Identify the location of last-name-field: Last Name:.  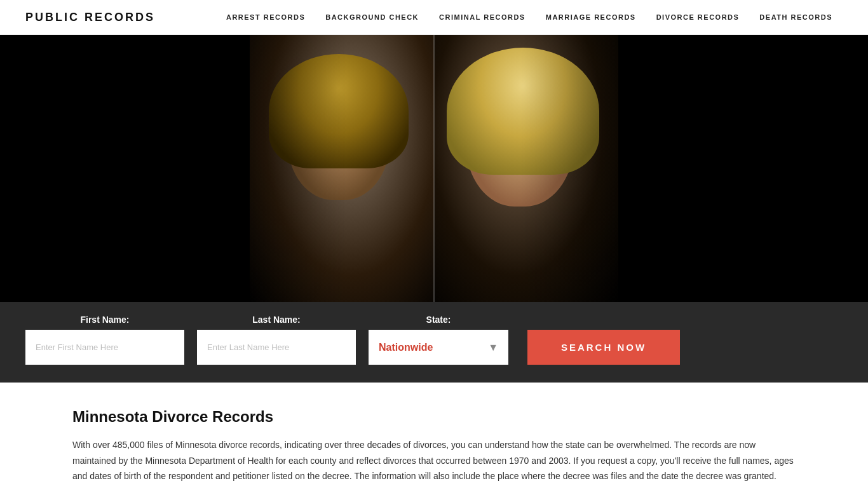
(276, 339).